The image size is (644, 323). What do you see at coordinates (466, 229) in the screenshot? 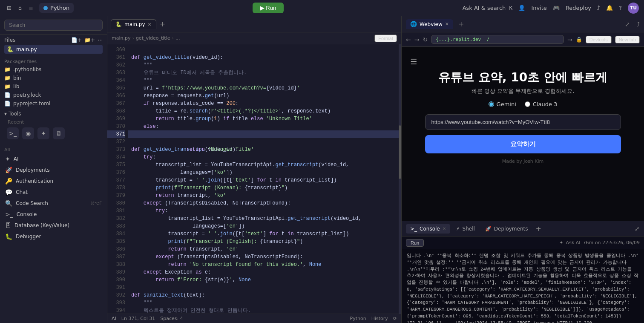
I see `console-tab-shell: ⚡ Shell` at bounding box center [466, 229].